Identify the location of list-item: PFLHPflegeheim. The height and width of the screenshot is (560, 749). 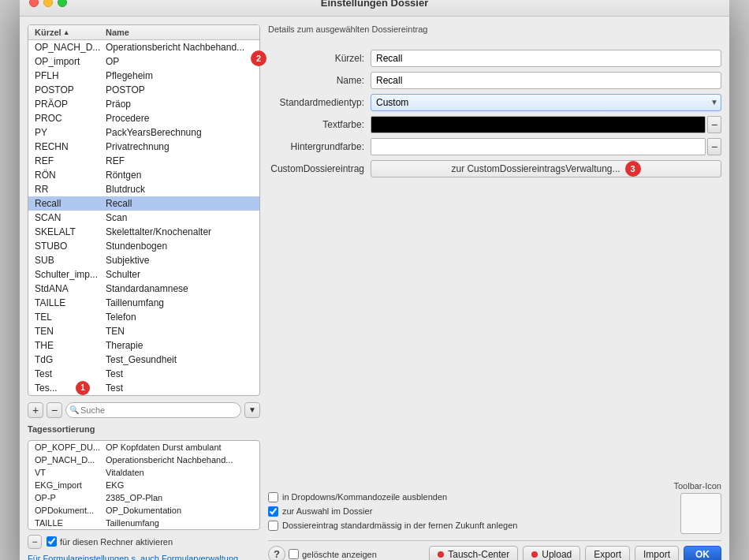
(143, 76).